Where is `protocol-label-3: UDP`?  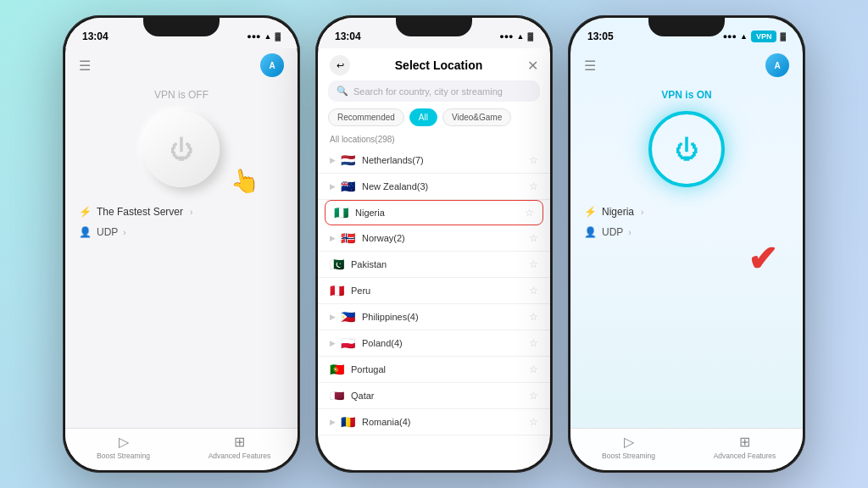 protocol-label-3: UDP is located at coordinates (612, 232).